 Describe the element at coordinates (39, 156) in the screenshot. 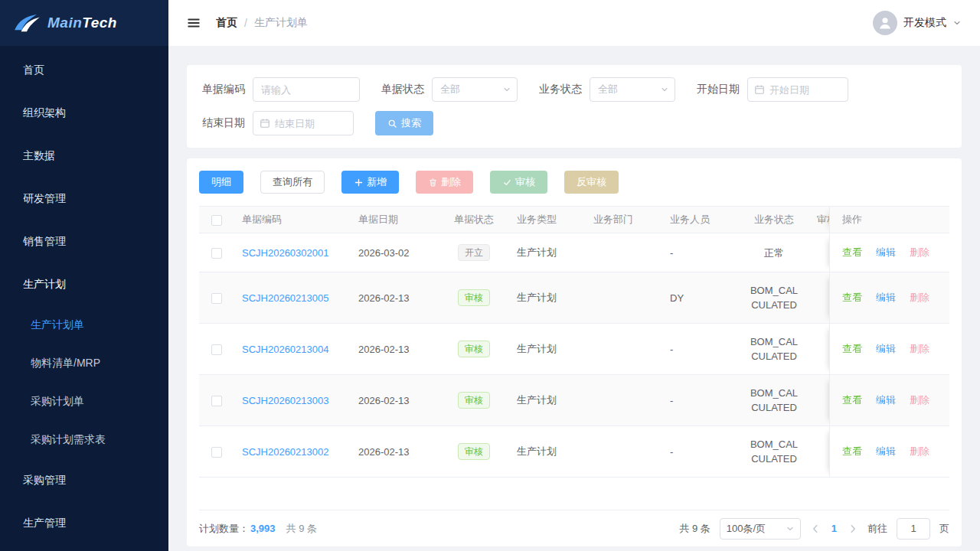

I see `sidebar-item-label: 主数据` at that location.